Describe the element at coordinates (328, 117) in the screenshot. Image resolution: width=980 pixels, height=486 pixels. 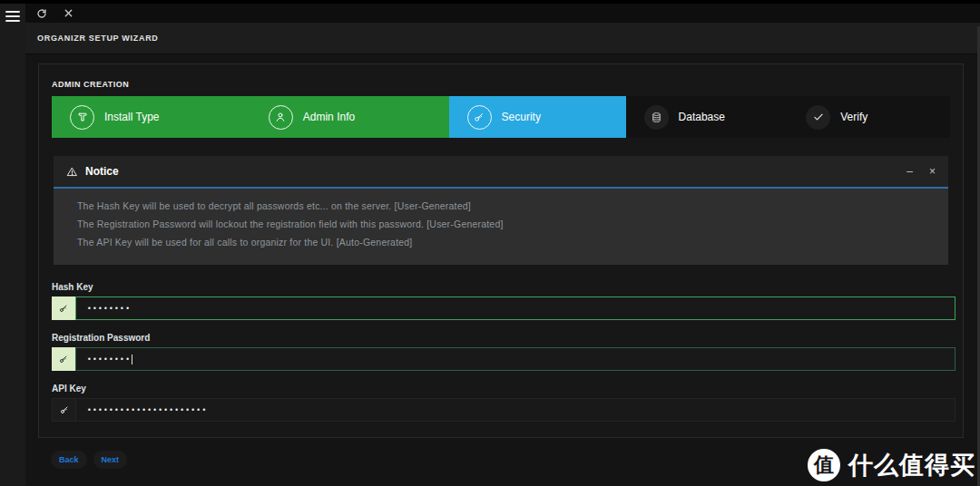
I see `step-label: Admin Info` at that location.